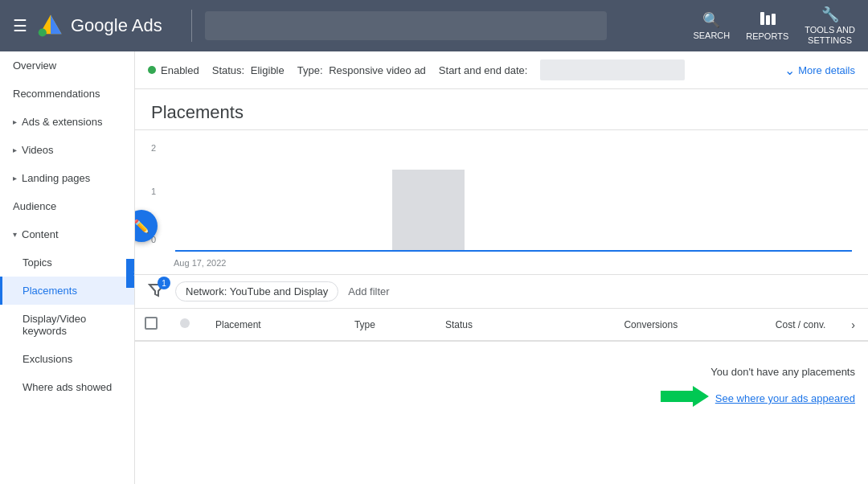 The width and height of the screenshot is (868, 484). I want to click on sidebar-item-overview: Overview, so click(68, 66).